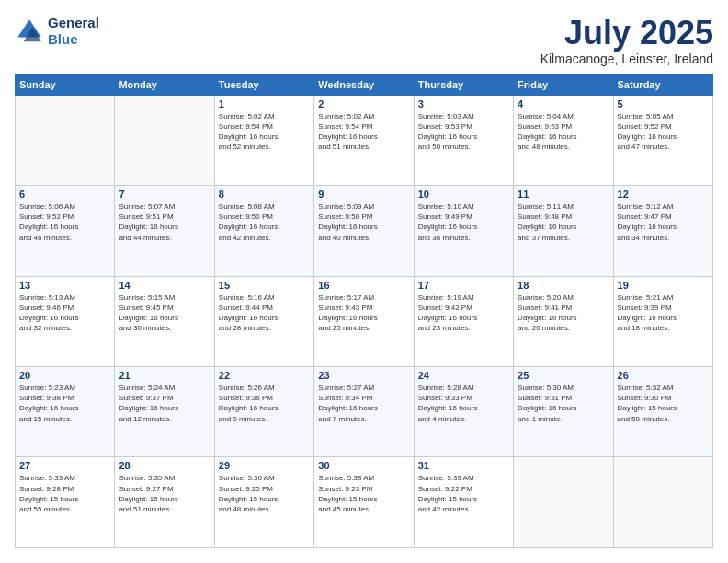  I want to click on table-row: 18Sunrise: 5:20 AM Sunset: 9:41 PM Dayli…, so click(563, 321).